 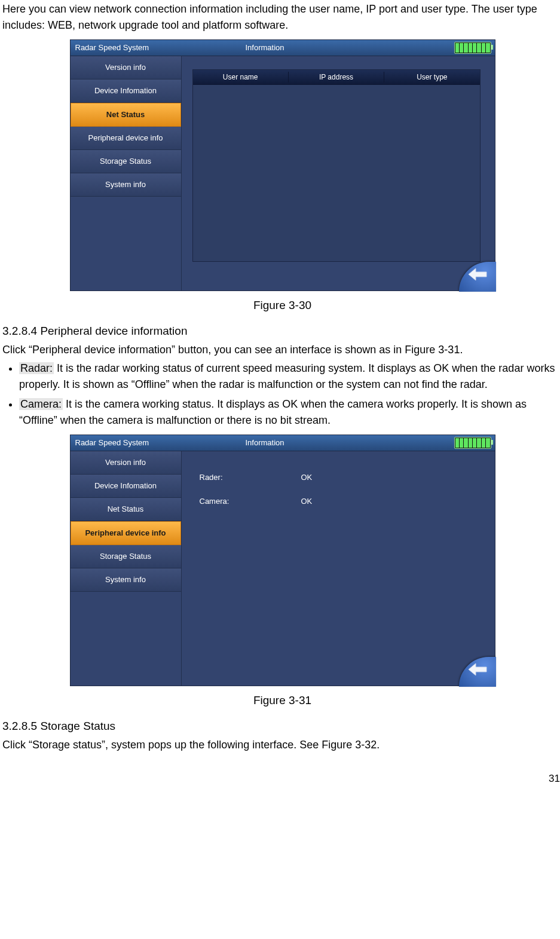 I want to click on section-3-2-8-4-lead: Click “Peripheral device information” bu…, so click(x=281, y=350).